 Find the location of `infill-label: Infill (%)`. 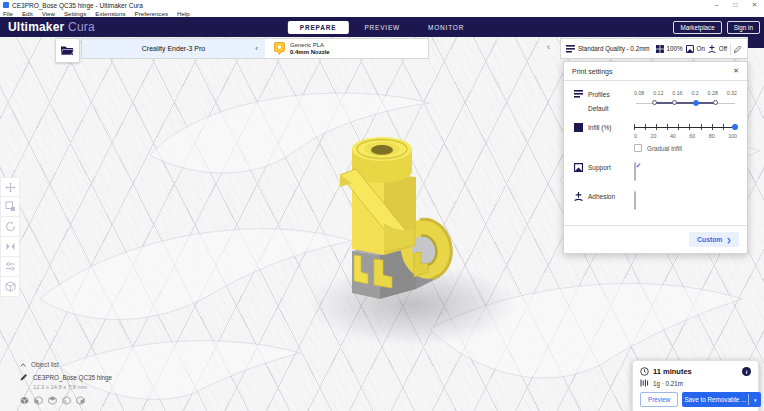

infill-label: Infill (%) is located at coordinates (600, 128).